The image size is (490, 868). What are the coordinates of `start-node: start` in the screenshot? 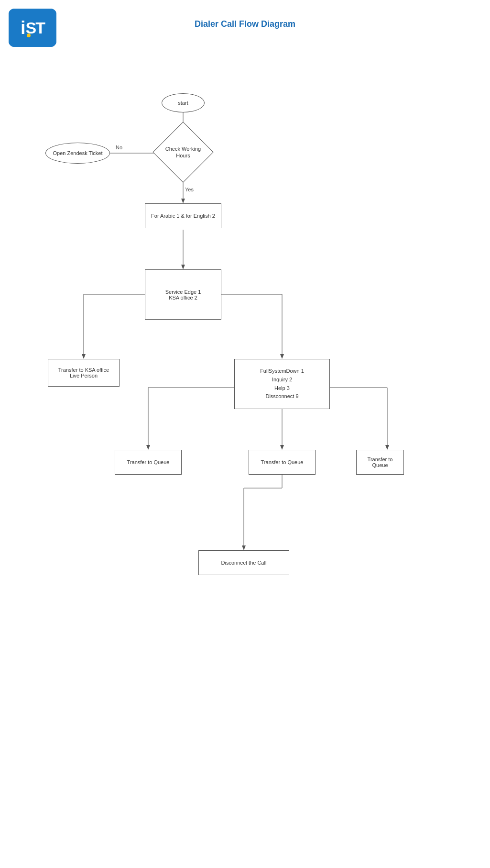 It's located at (183, 103).